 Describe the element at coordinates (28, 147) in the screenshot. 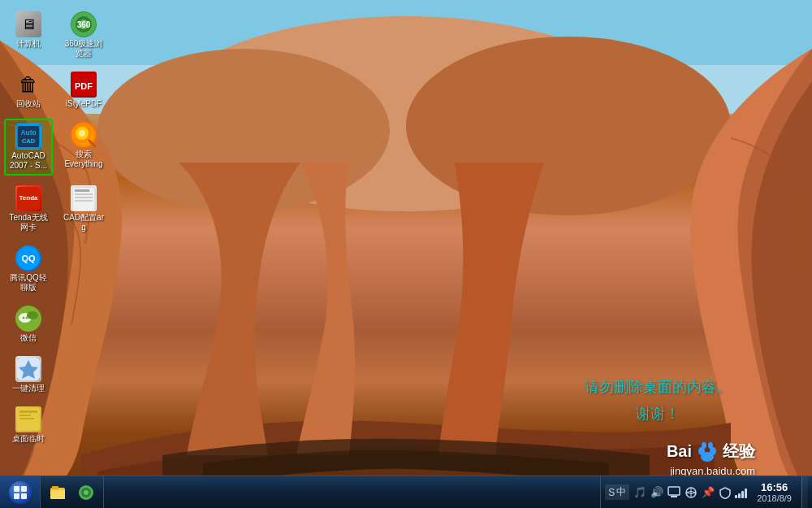

I see `desktop-icon-autocad: Auto CAD AutoCAD 2007 - S...` at that location.